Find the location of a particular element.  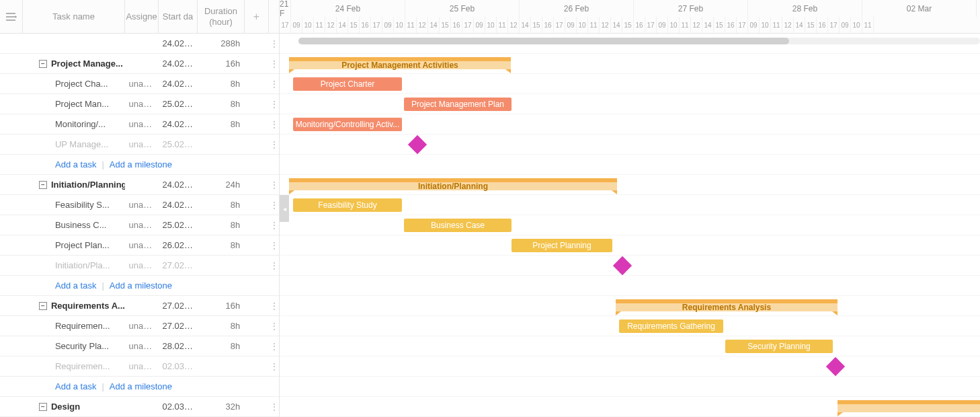

chart-row: Requirements Gathering is located at coordinates (630, 326).